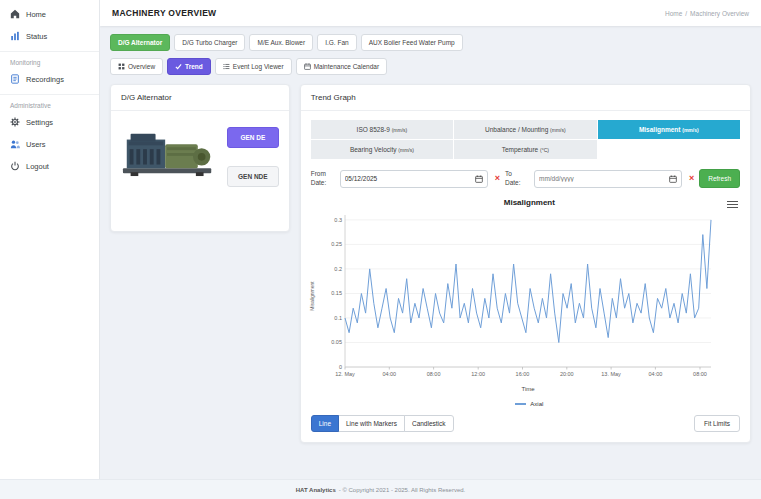 The height and width of the screenshot is (499, 761). I want to click on sidebar-item-label: Logout, so click(38, 166).